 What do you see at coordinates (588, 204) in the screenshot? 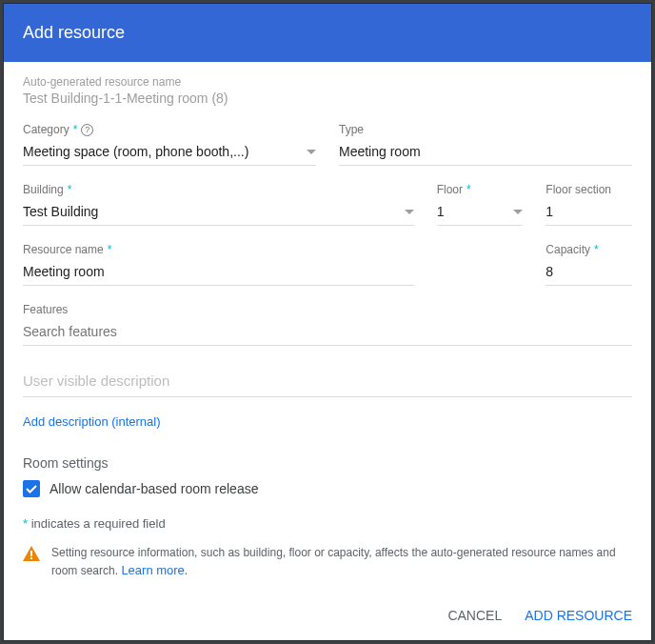
I see `floor-section-field: Floor section 1` at bounding box center [588, 204].